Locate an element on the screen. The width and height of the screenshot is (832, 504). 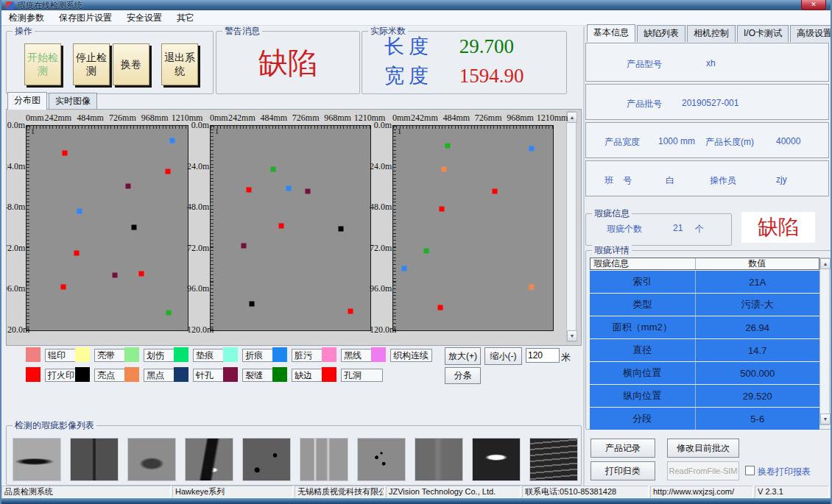
close-icon: ✕ is located at coordinates (814, 5).